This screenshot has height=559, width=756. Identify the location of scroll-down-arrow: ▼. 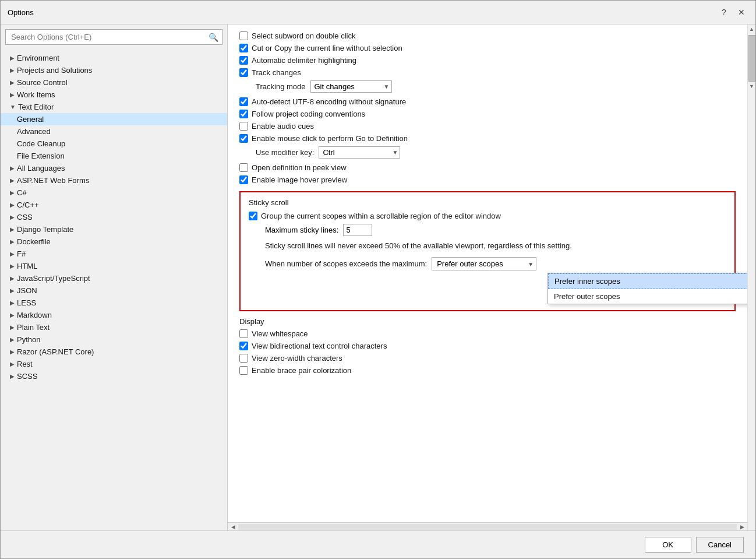
(752, 86).